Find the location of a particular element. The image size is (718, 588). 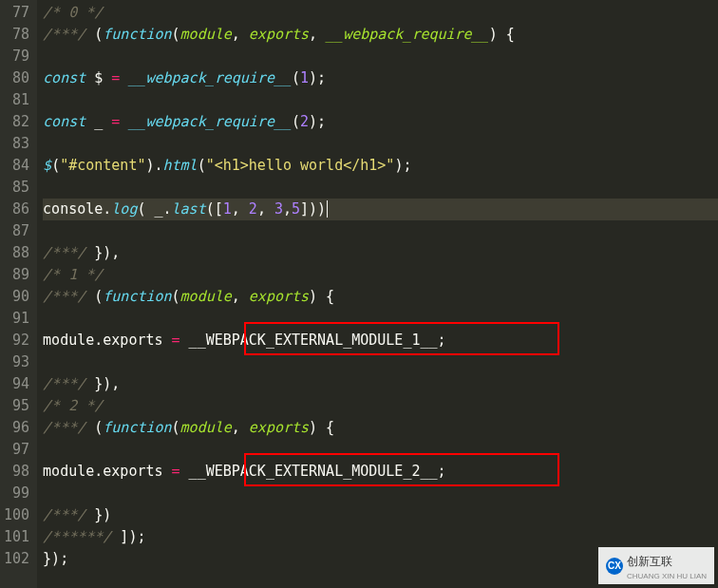

line-number: 94 is located at coordinates (17, 384).